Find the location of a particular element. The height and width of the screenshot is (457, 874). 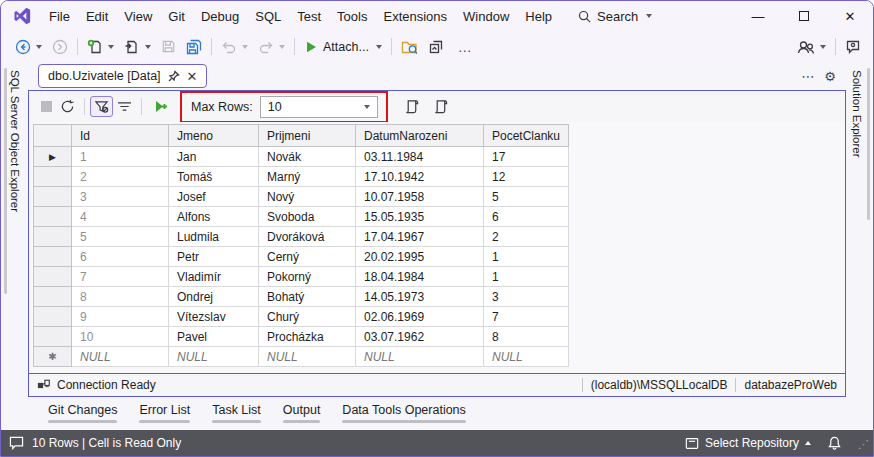

cell-id: 10 is located at coordinates (120, 337).